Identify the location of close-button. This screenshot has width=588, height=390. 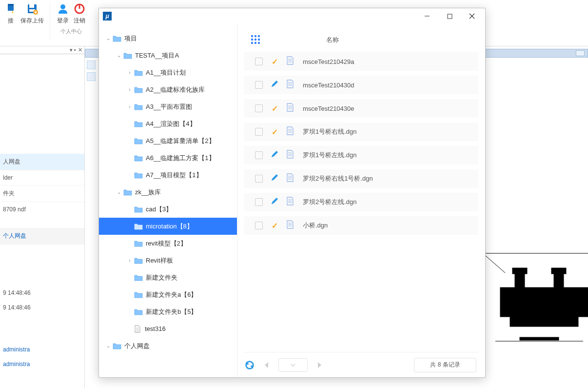
(472, 16).